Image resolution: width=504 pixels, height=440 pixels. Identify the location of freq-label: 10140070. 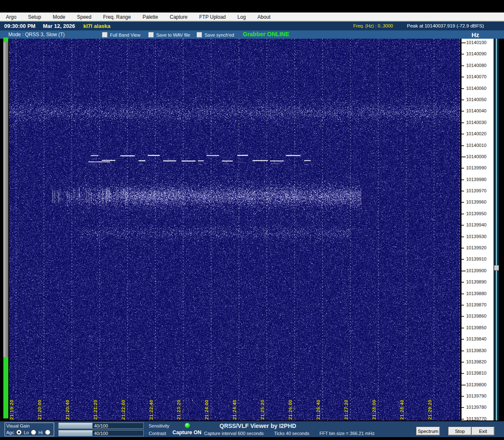
(477, 77).